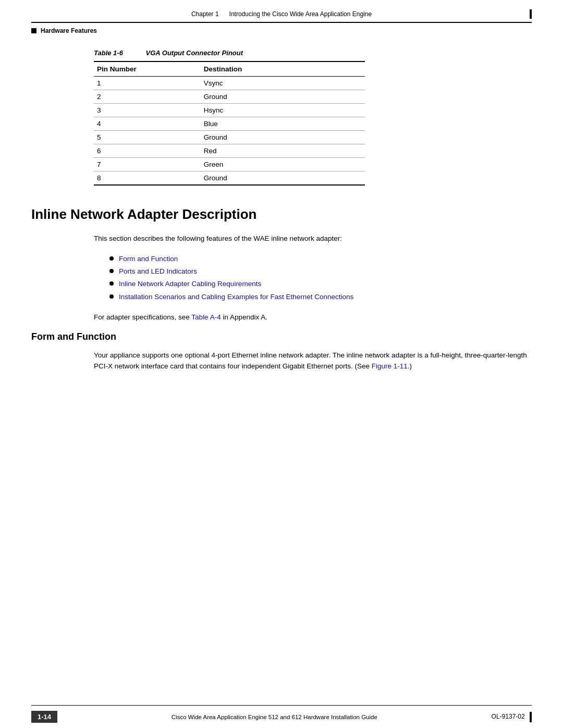 The image size is (563, 728). What do you see at coordinates (313, 117) in the screenshot?
I see `table-section: Table 1-6 VGA Output Connector Pinout Pi…` at bounding box center [313, 117].